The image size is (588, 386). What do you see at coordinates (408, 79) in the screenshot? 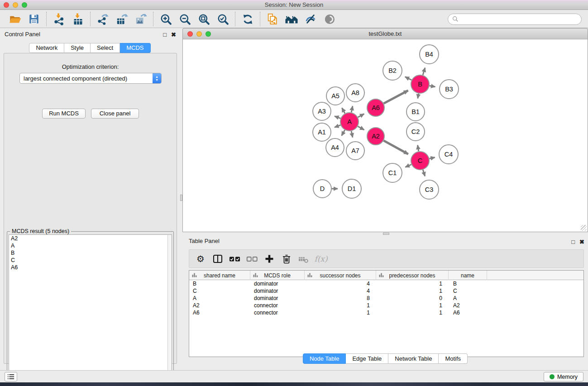
I see `graph-edge-B-B2` at bounding box center [408, 79].